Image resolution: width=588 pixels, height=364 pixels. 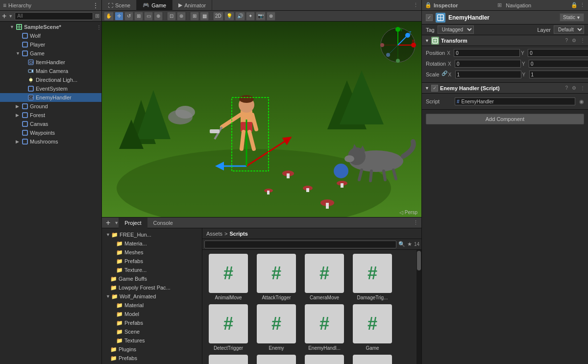 I want to click on file-item: # MegaMushr..., so click(x=276, y=360).